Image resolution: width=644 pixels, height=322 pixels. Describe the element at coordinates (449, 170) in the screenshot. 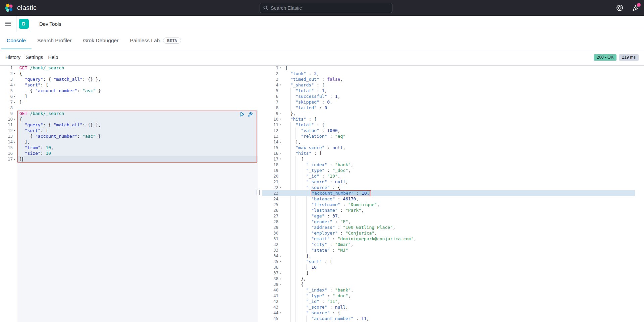

I see `response-line: 19"_type" : "_doc",` at that location.